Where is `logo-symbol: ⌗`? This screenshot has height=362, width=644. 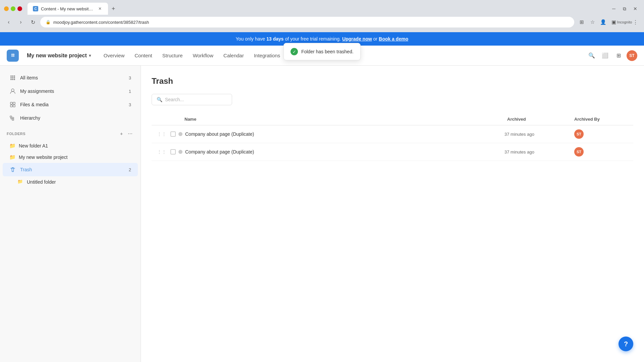
logo-symbol: ⌗ is located at coordinates (13, 56).